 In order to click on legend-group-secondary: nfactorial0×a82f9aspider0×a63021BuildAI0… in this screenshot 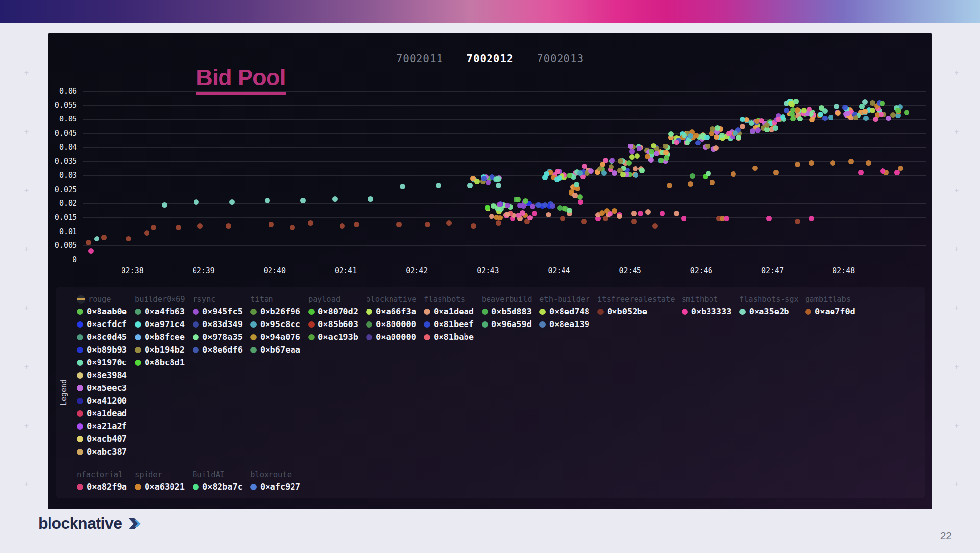, I will do `click(189, 481)`.